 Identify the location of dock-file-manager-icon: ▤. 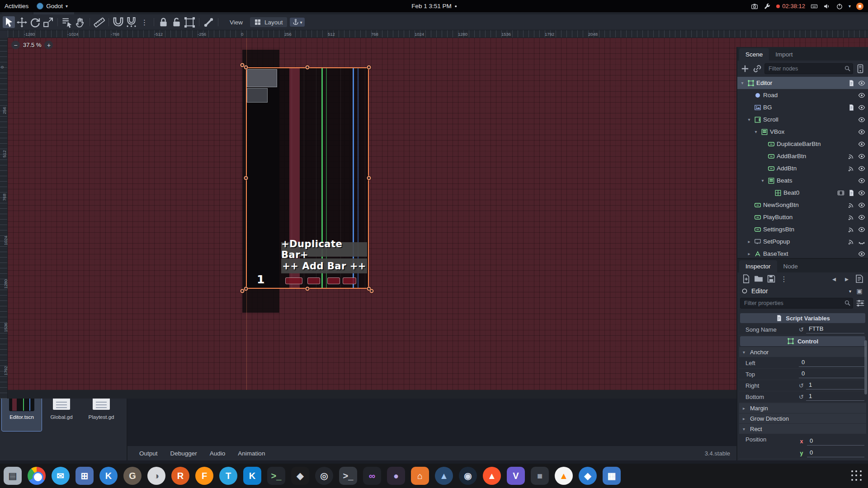
(13, 476).